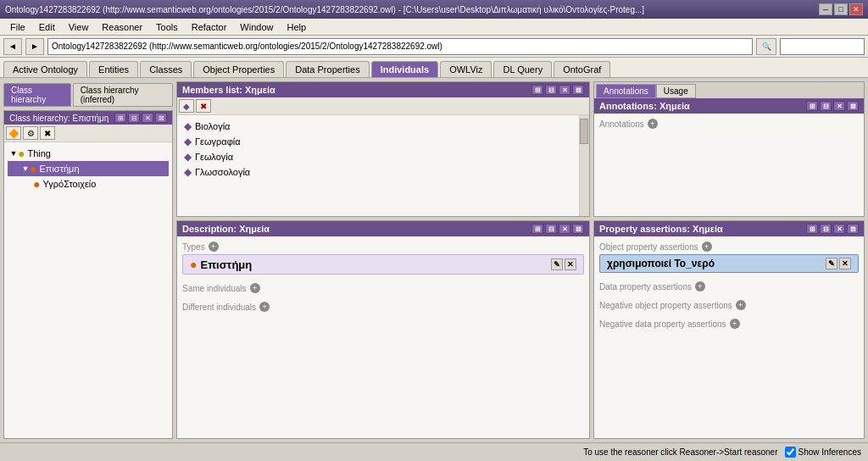 The width and height of the screenshot is (868, 461). What do you see at coordinates (161, 118) in the screenshot?
I see `tree-btn-4: ⊠` at bounding box center [161, 118].